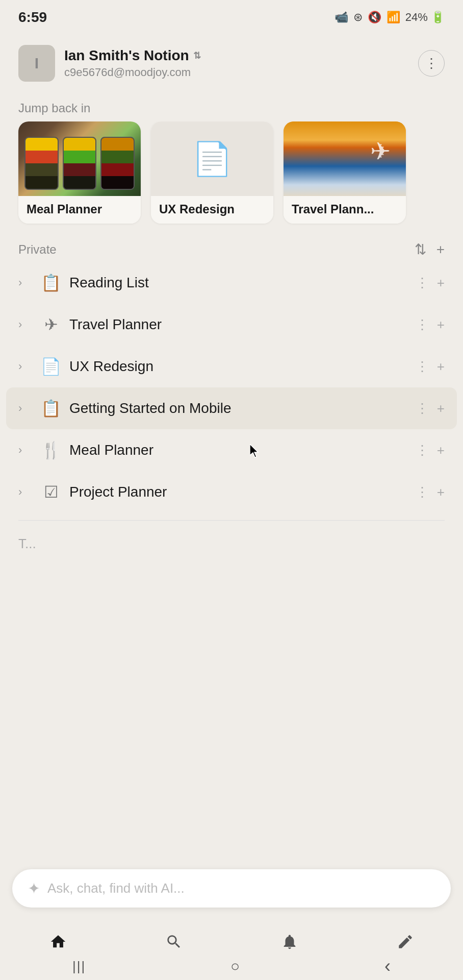 The width and height of the screenshot is (463, 980). I want to click on project-planner-label: Project Planner, so click(239, 492).